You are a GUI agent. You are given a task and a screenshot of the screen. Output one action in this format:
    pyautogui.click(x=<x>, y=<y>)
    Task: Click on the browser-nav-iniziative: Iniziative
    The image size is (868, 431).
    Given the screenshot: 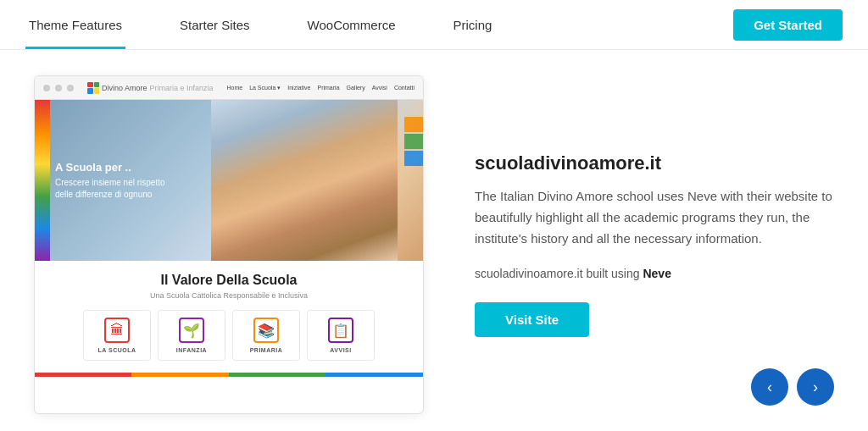 What is the action you would take?
    pyautogui.click(x=298, y=88)
    